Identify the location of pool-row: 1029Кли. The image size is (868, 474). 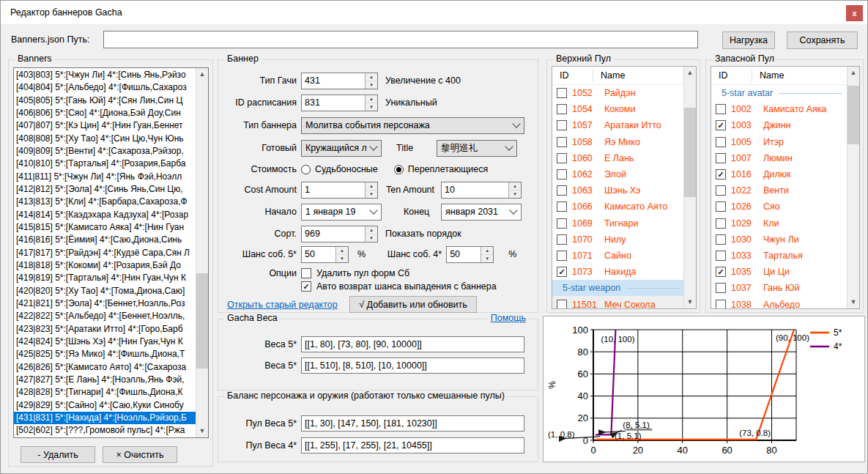
(779, 223).